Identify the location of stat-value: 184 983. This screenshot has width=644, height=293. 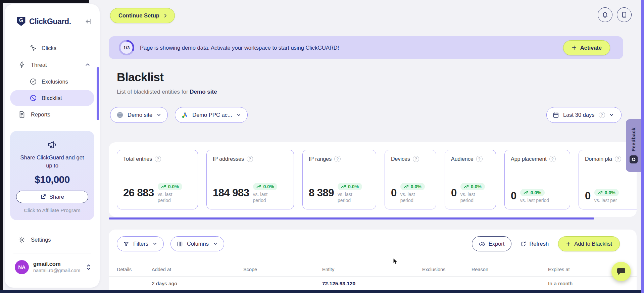
(231, 193).